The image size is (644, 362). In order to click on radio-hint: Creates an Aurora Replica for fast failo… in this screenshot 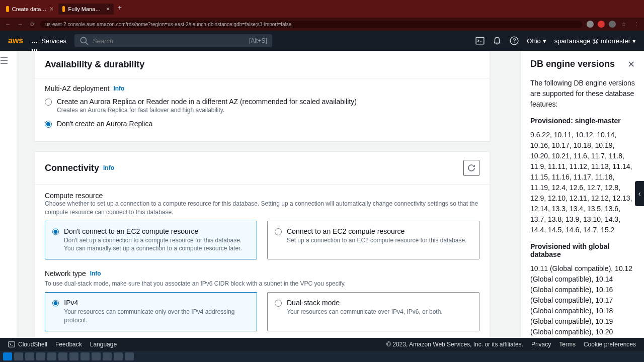, I will do `click(207, 110)`.